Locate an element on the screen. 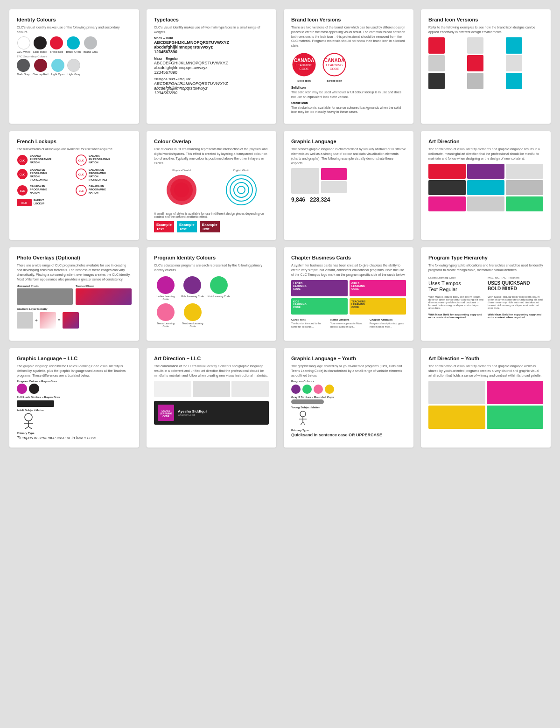 This screenshot has height=728, width=560. lockup-grid: CLC CANADAEN PROGRAMMENATION CLC CANADAE… is located at coordinates (74, 180).